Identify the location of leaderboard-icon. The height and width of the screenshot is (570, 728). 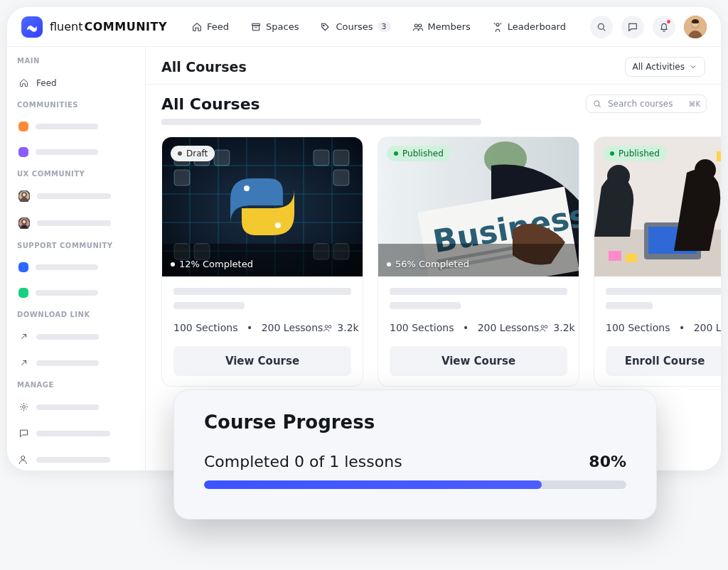
(498, 27).